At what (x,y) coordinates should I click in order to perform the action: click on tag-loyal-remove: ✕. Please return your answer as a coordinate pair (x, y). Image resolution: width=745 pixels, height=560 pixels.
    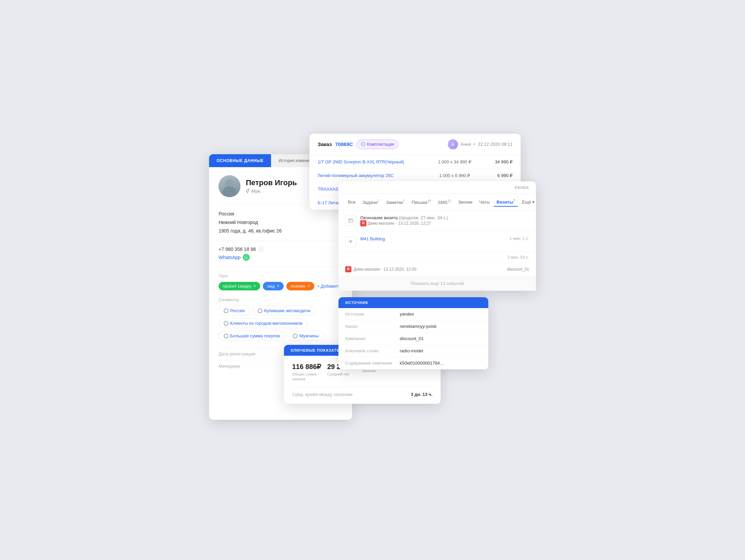
    Looking at the image, I should click on (308, 286).